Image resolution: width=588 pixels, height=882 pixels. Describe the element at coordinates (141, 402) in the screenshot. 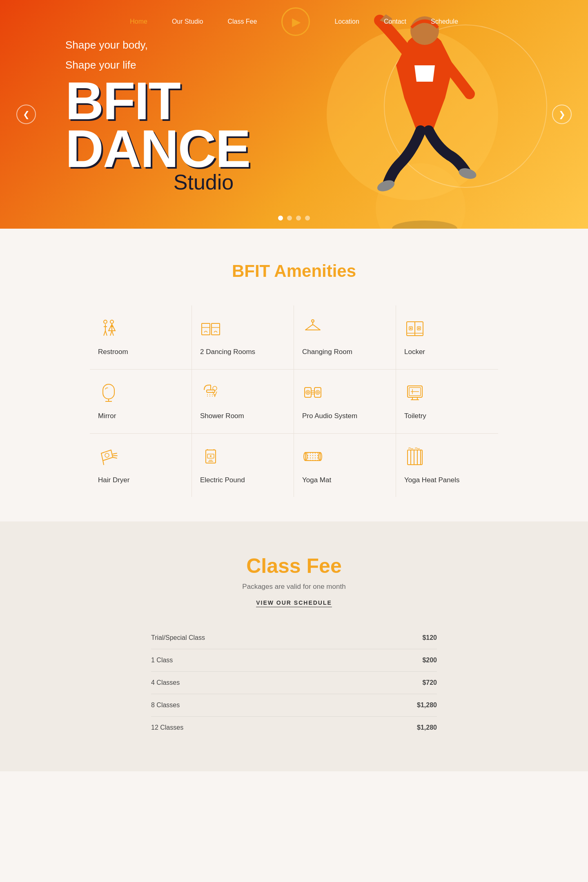

I see `amenity-mirror: Mirror` at that location.